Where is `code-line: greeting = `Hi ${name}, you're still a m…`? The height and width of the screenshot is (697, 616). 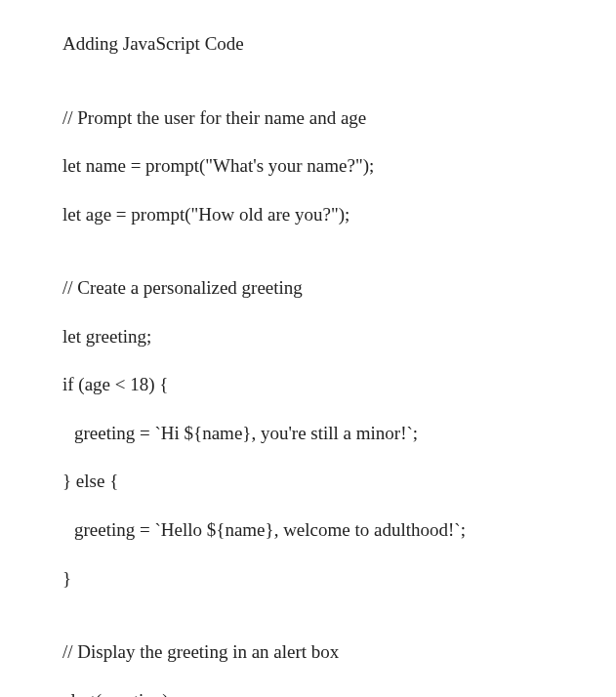 code-line: greeting = `Hi ${name}, you're still a m… is located at coordinates (314, 433).